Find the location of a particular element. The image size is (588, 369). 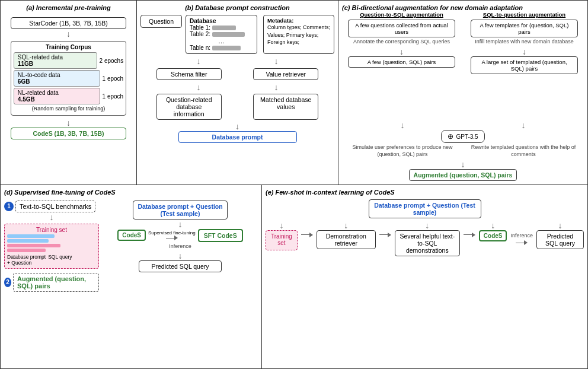

arrow-down-1: ↓ is located at coordinates (69, 34).